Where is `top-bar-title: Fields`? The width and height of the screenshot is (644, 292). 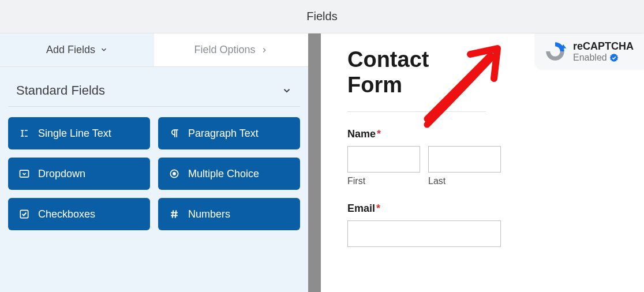
top-bar-title: Fields is located at coordinates (322, 16).